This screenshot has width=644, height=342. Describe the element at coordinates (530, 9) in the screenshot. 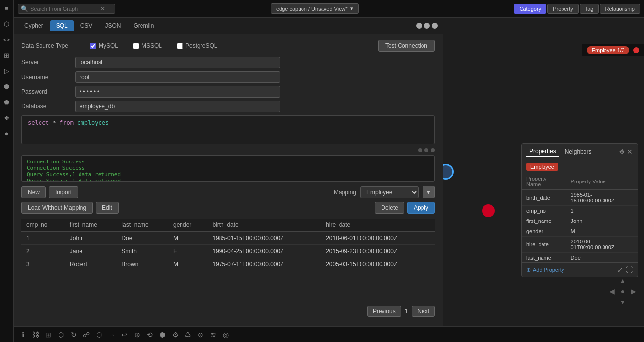

I see `tab-category: Category` at that location.